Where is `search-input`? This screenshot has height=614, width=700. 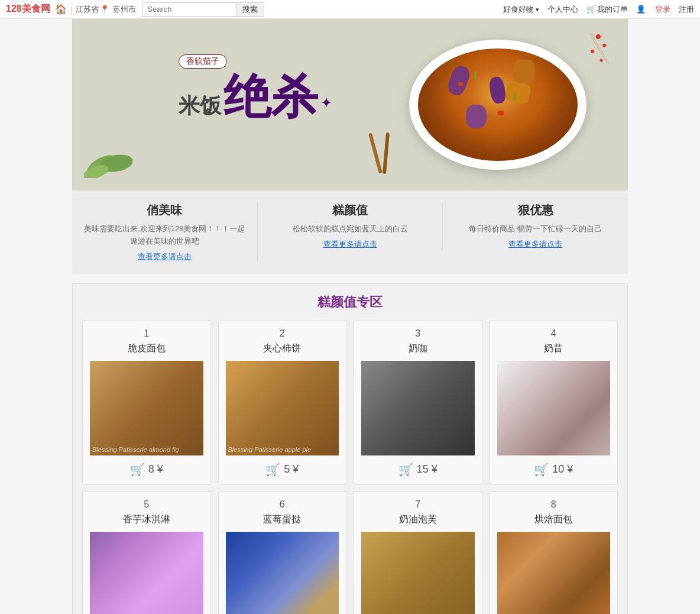 search-input is located at coordinates (189, 9).